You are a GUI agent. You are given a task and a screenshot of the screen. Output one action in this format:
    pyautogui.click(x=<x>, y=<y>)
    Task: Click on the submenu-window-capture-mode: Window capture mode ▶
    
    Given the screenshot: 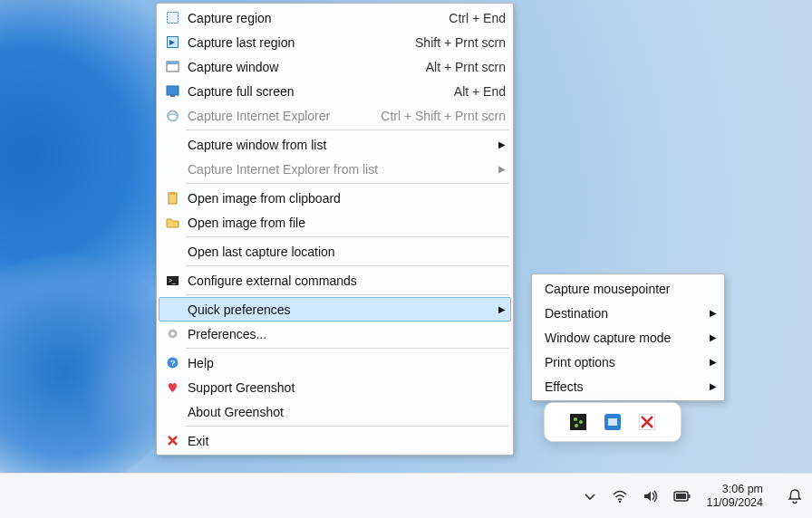 What is the action you would take?
    pyautogui.click(x=628, y=337)
    